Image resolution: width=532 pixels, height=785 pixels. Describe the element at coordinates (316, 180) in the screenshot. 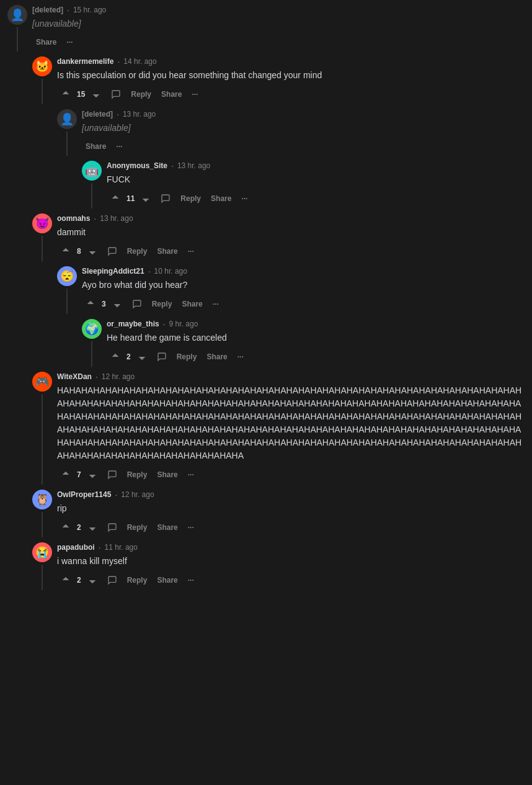

I see `comment-body: FUCK` at that location.